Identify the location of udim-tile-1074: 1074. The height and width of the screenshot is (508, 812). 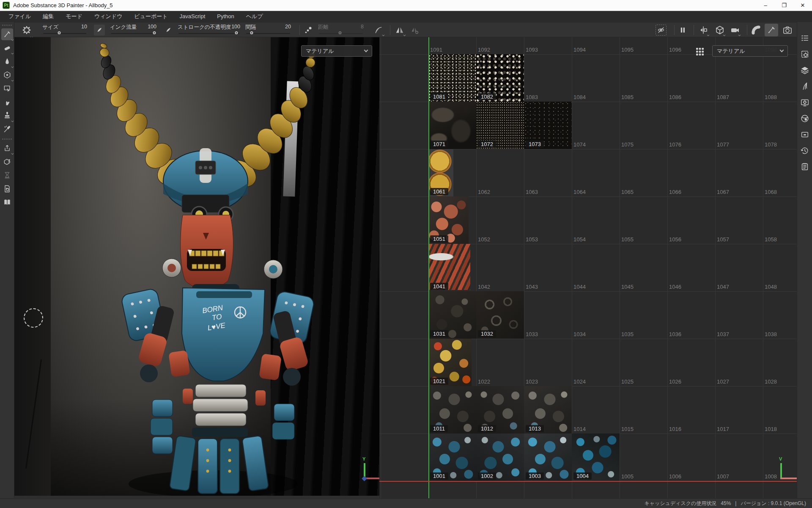
(595, 125).